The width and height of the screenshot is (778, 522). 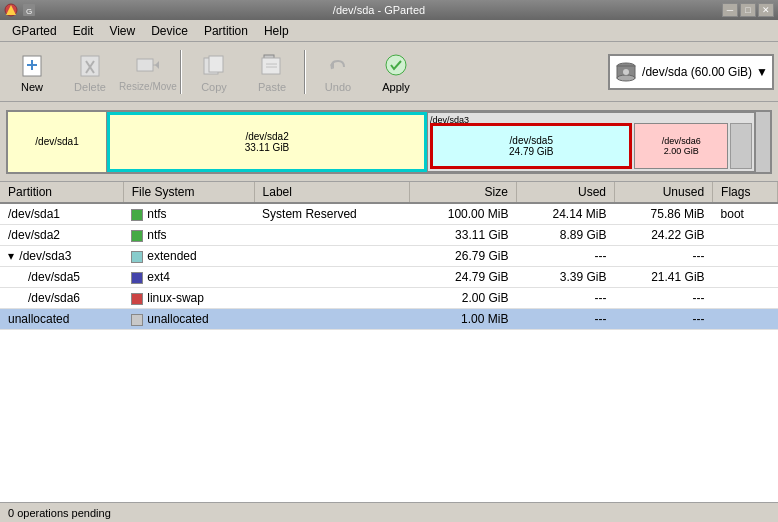 What do you see at coordinates (62, 256) in the screenshot?
I see `cell-partition: ▾ /dev/sda3` at bounding box center [62, 256].